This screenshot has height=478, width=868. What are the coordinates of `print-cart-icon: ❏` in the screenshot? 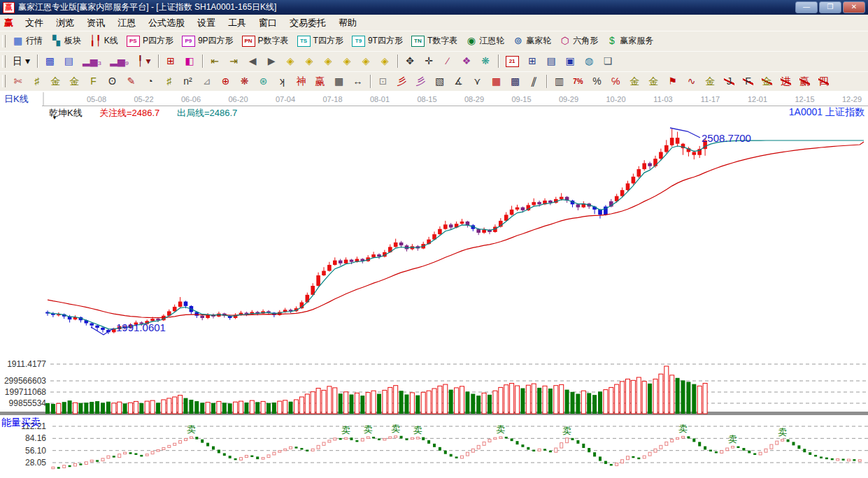 It's located at (609, 61).